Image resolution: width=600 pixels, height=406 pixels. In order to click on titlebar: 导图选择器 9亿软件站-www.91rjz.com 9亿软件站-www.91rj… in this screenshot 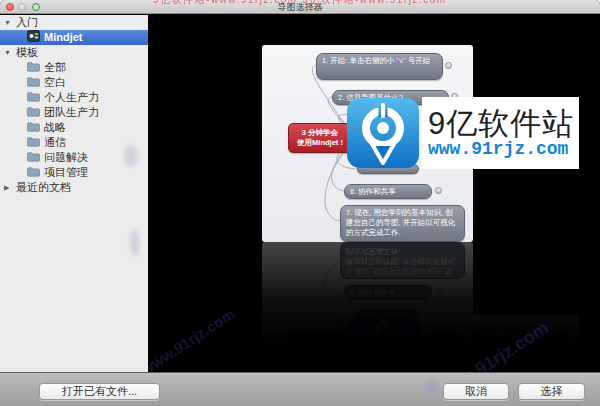, I will do `click(300, 7)`.